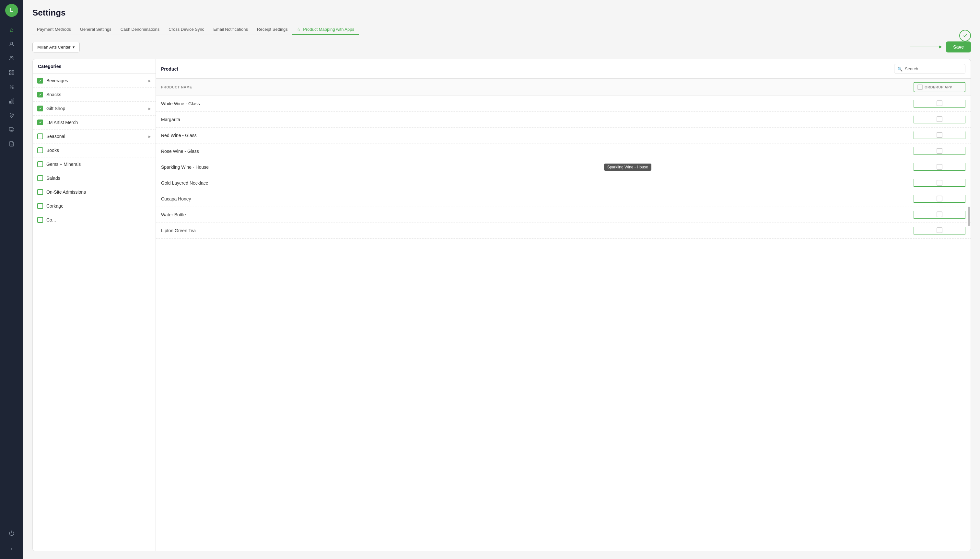 This screenshot has width=980, height=559. I want to click on list-item: Salads, so click(94, 178).